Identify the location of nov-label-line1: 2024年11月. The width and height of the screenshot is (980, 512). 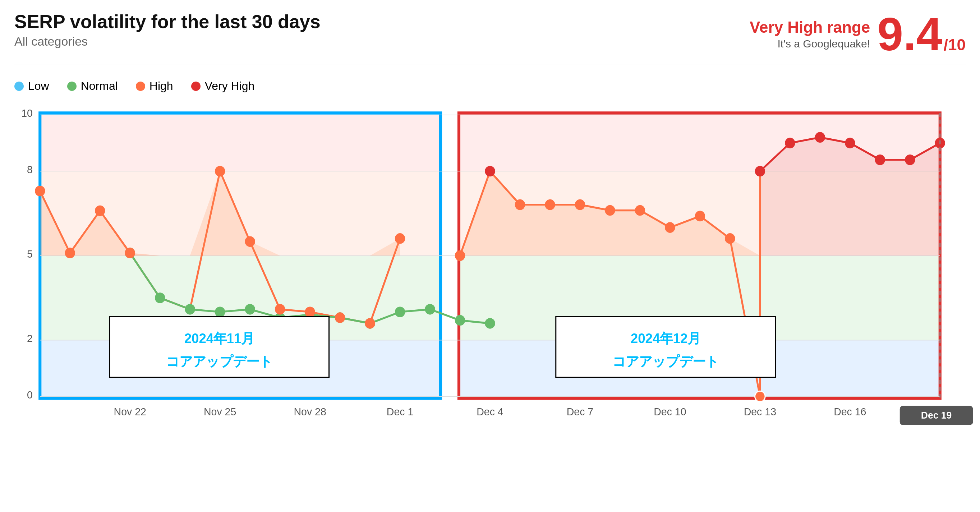
(220, 339).